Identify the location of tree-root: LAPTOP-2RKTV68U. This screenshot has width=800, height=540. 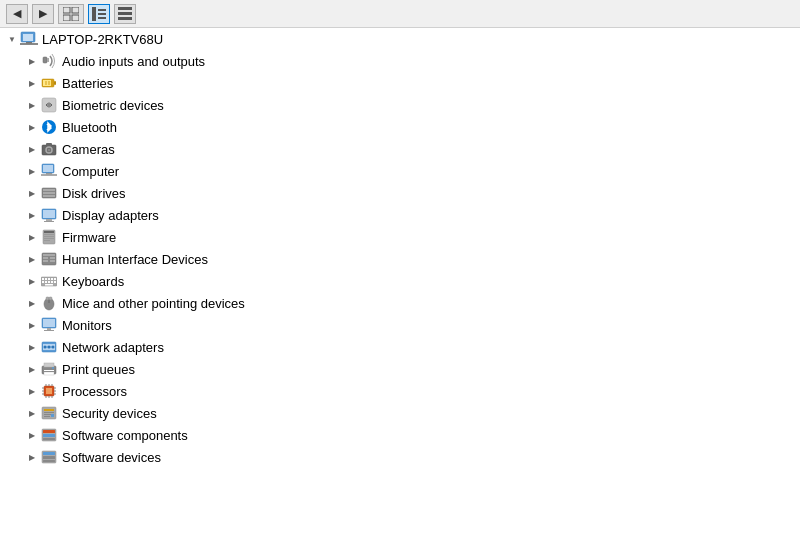
(400, 39).